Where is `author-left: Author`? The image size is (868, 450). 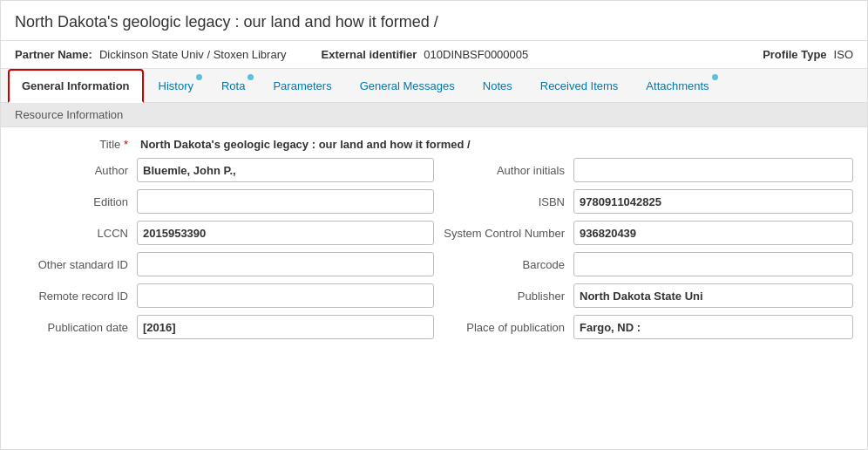
author-left: Author is located at coordinates (225, 170).